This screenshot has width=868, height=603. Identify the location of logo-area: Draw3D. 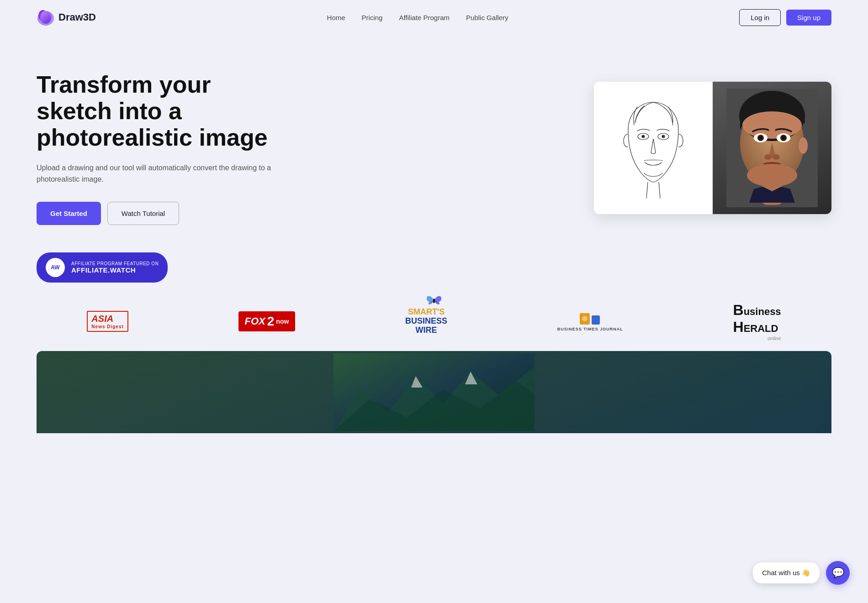
(66, 17).